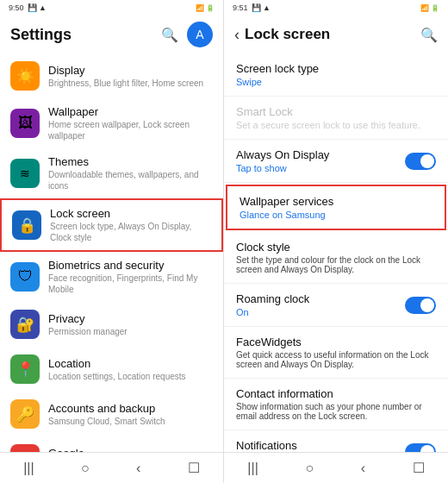  Describe the element at coordinates (336, 8) in the screenshot. I see `right-status-bar: 9:51 💾 ▲ 📶 🔋` at that location.